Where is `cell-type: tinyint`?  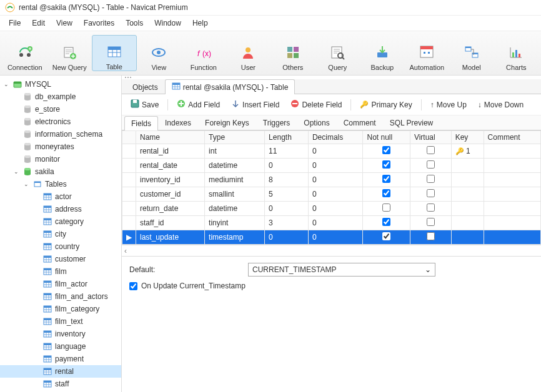
cell-type: tinyint is located at coordinates (235, 223).